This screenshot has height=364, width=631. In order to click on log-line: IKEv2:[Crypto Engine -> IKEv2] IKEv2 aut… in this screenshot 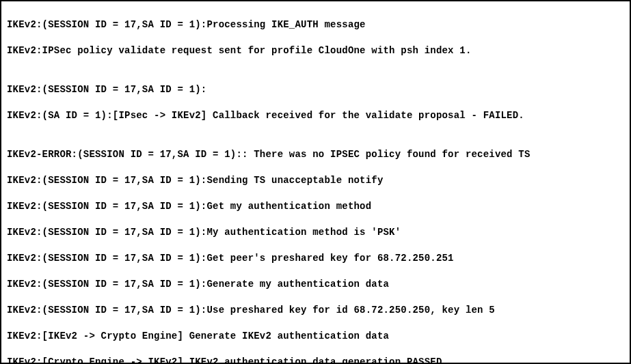, I will do `click(316, 360)`.